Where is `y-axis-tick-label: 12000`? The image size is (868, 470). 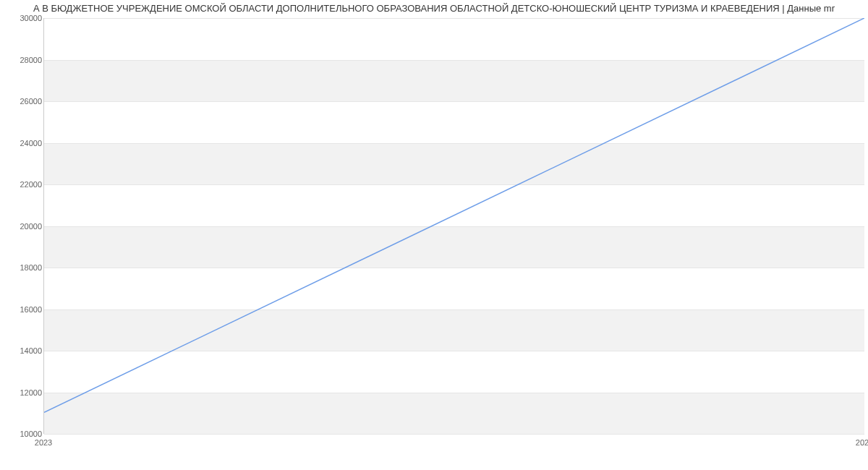
y-axis-tick-label: 12000 is located at coordinates (25, 393).